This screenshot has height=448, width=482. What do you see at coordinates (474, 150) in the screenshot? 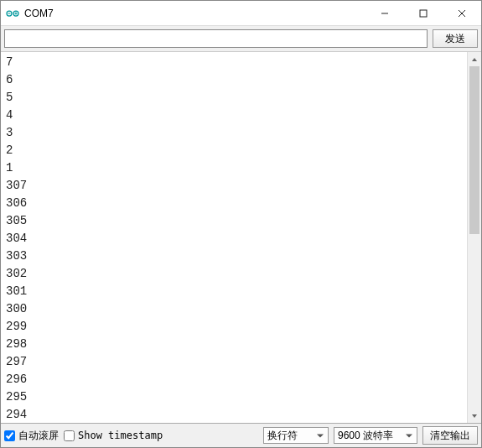
I see `scroll-thumb` at bounding box center [474, 150].